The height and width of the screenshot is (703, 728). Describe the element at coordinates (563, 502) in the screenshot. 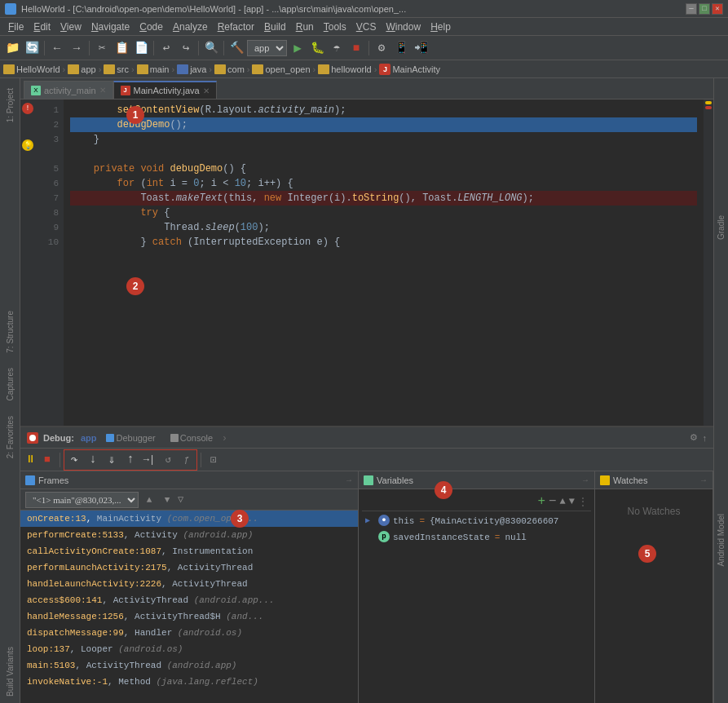

I see `vars-nav-up-btn: ▲` at that location.